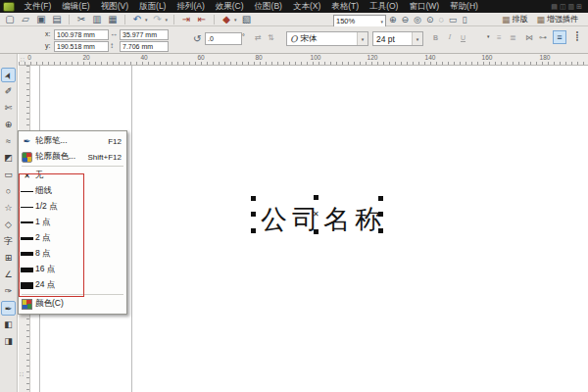 This screenshot has height=392, width=588. Describe the element at coordinates (323, 220) in the screenshot. I see `text-object: 公司名称` at that location.